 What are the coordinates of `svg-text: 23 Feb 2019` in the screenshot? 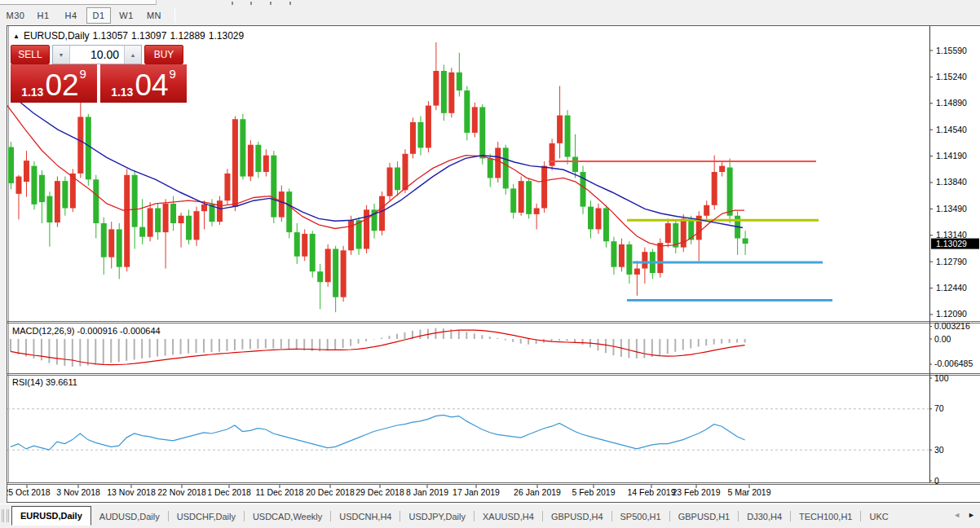 It's located at (696, 492).